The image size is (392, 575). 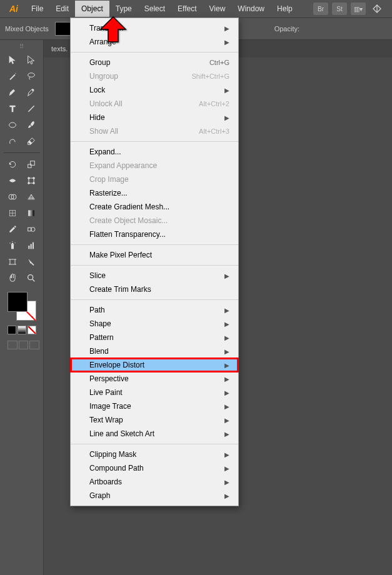 I want to click on menu-item-group: GroupCtrl+G, so click(x=154, y=62).